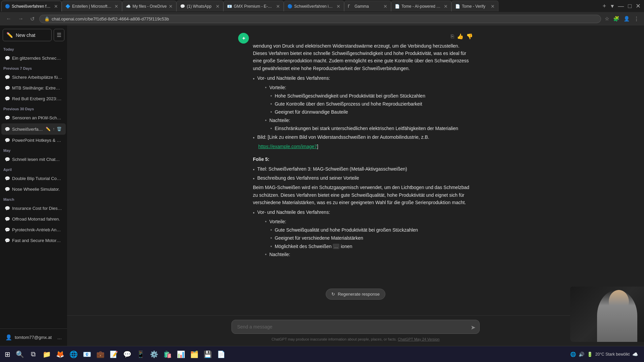 This screenshot has width=644, height=362. What do you see at coordinates (573, 354) in the screenshot?
I see `tray-network-icon: 🌐` at bounding box center [573, 354].